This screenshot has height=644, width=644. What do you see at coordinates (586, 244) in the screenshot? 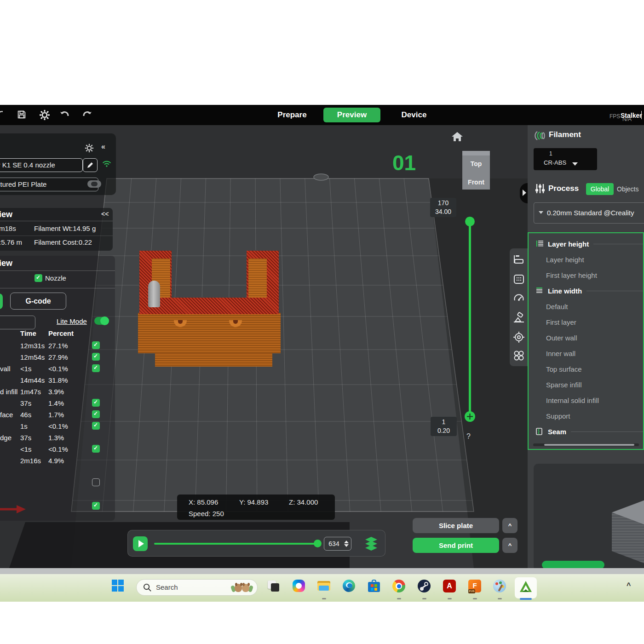
I see `settings-header-layer-height: Layer height` at bounding box center [586, 244].